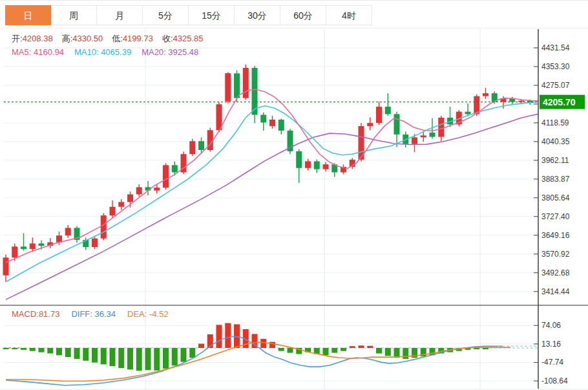  Describe the element at coordinates (551, 325) in the screenshot. I see `svg-text: 74.06` at that location.